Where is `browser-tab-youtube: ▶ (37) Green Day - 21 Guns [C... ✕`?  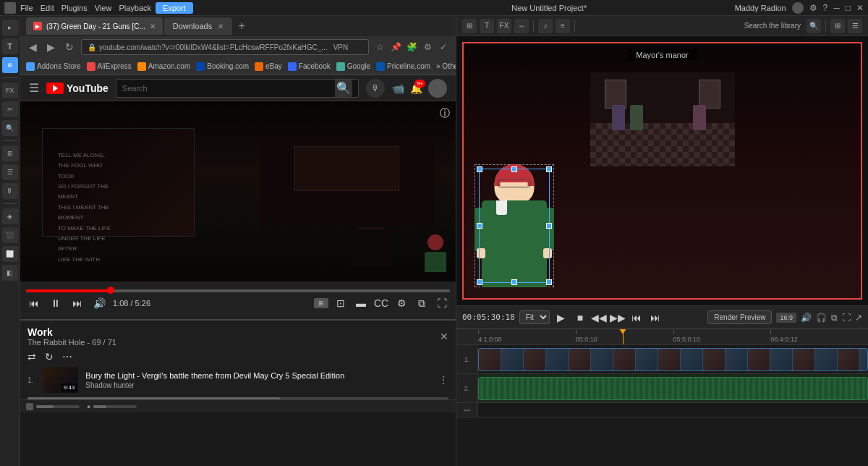
browser-tab-youtube: ▶ (37) Green Day - 21 Guns [C... ✕ is located at coordinates (94, 26).